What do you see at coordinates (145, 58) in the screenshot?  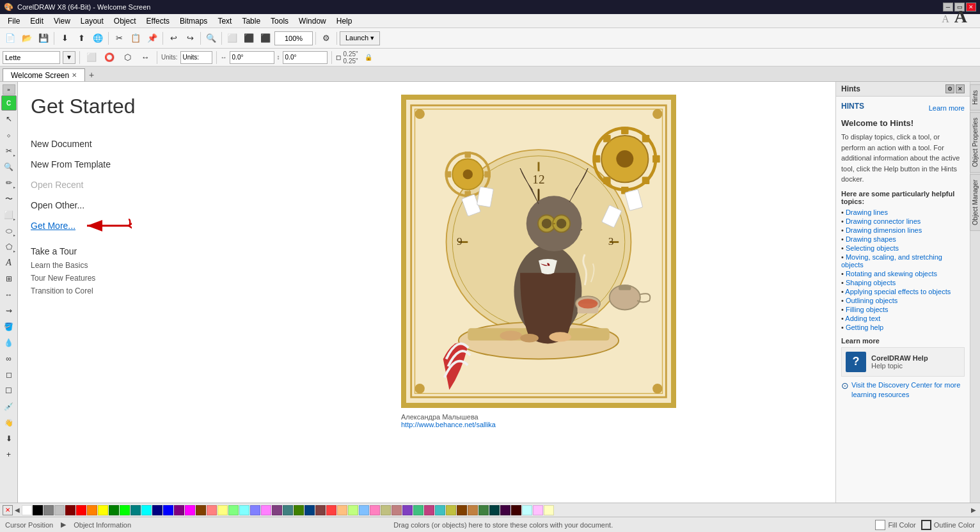 I see `units-arrow: ↔` at bounding box center [145, 58].